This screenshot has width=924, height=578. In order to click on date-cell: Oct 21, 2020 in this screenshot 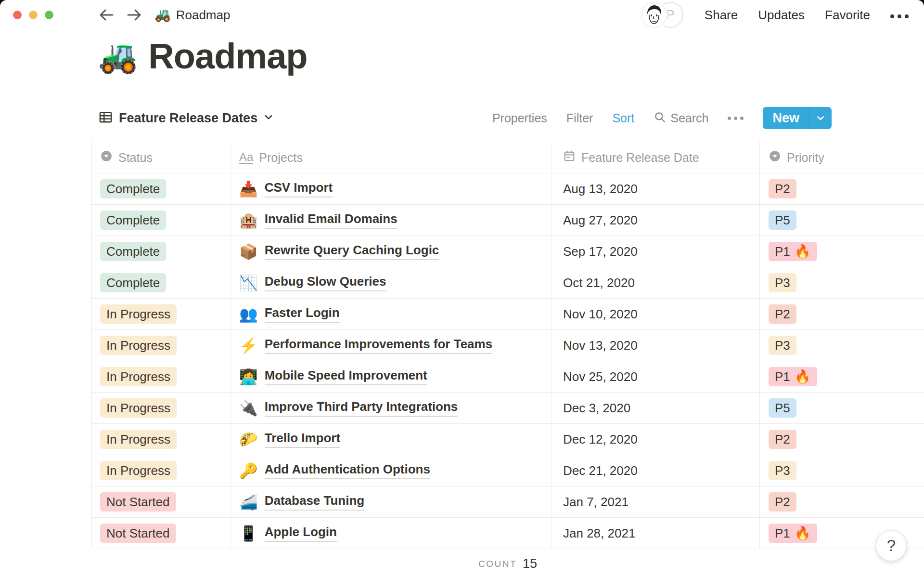, I will do `click(655, 283)`.